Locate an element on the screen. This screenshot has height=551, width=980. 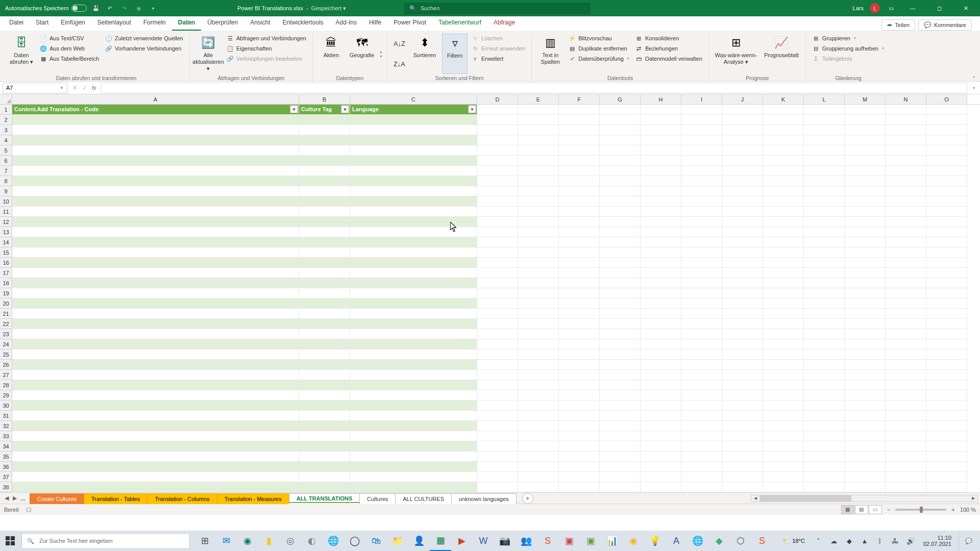
data-validation-button: ✓Datenüberprüfung▾ is located at coordinates (599, 59).